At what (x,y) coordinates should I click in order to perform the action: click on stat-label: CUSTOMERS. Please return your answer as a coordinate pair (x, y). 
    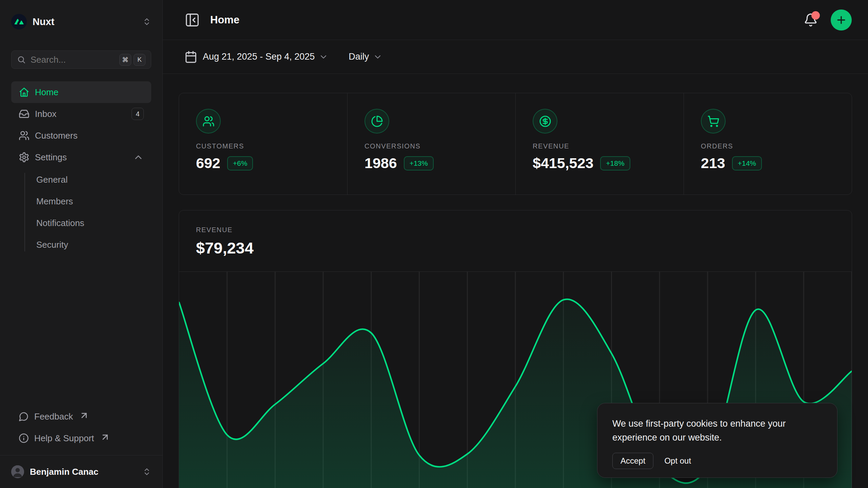
    Looking at the image, I should click on (263, 146).